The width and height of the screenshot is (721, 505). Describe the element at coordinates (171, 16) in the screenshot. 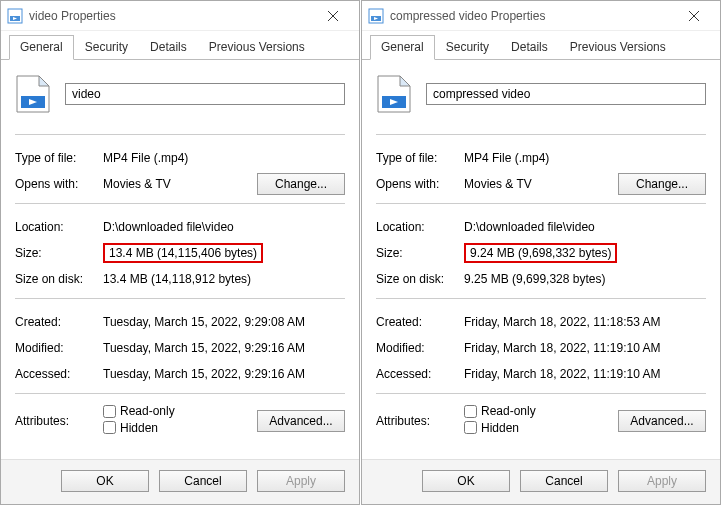

I see `window-title: video Properties` at that location.